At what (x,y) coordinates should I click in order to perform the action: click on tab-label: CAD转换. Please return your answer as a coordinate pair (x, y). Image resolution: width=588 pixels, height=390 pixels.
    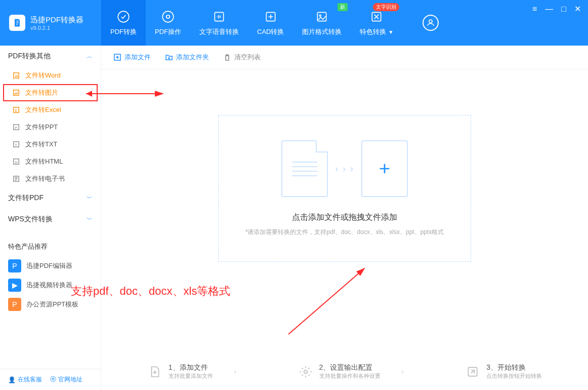
    Looking at the image, I should click on (270, 32).